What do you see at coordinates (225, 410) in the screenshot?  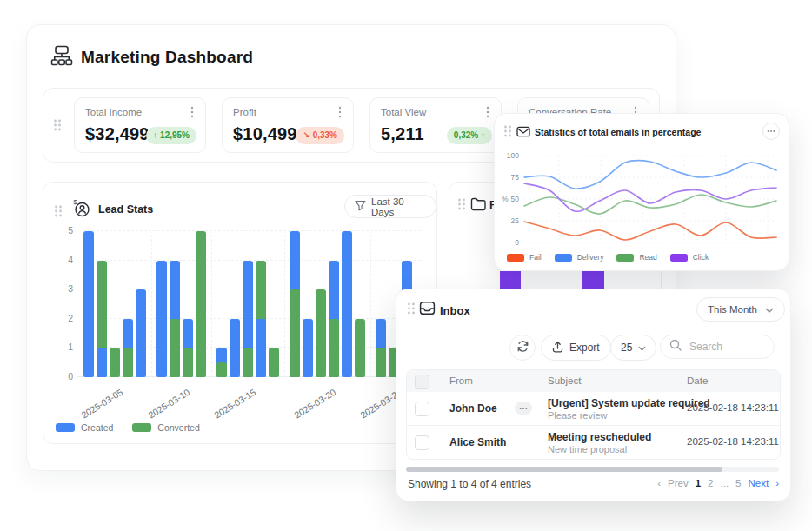 I see `x-tick-label: 2025-03-15` at bounding box center [225, 410].